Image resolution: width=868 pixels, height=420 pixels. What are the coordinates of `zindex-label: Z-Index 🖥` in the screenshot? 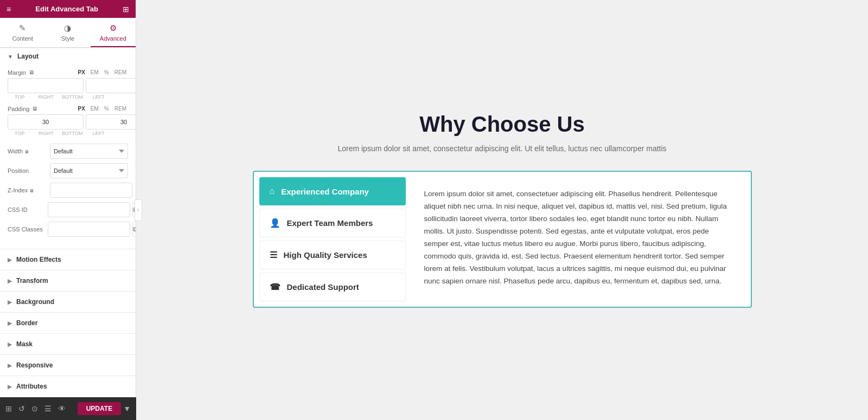 It's located at (27, 190).